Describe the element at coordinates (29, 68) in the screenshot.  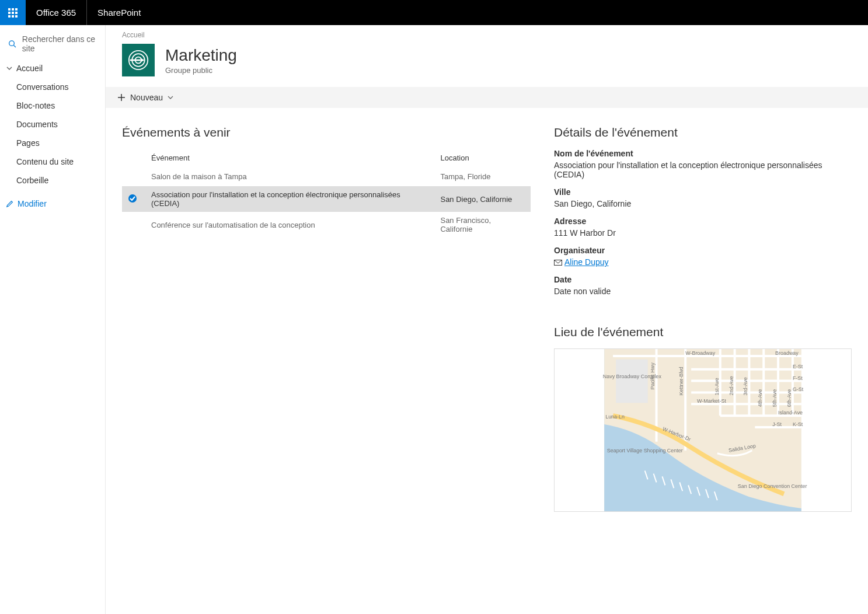
I see `nav-home-label: Accueil` at that location.